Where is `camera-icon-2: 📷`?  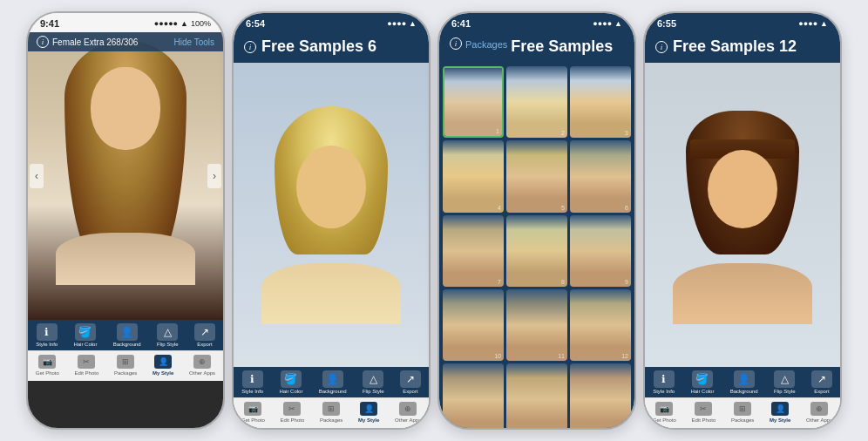 camera-icon-2: 📷 is located at coordinates (253, 409).